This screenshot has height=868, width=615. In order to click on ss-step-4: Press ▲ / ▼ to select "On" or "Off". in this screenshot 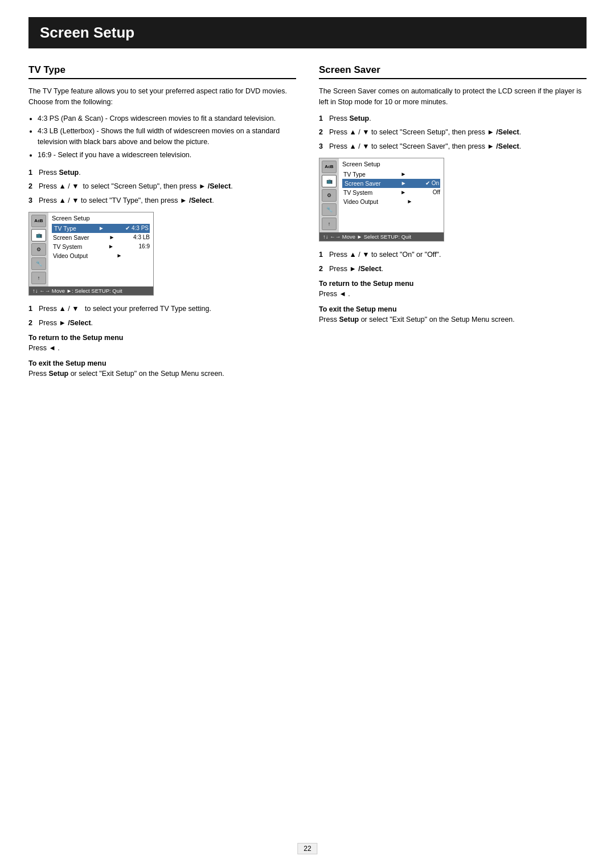, I will do `click(453, 255)`.